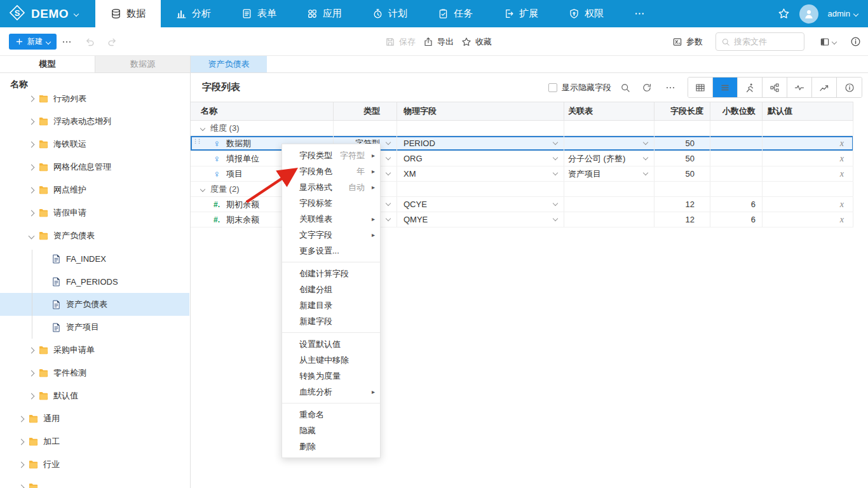 The image size is (868, 488). I want to click on tree-item-0: 行动列表, so click(95, 103).